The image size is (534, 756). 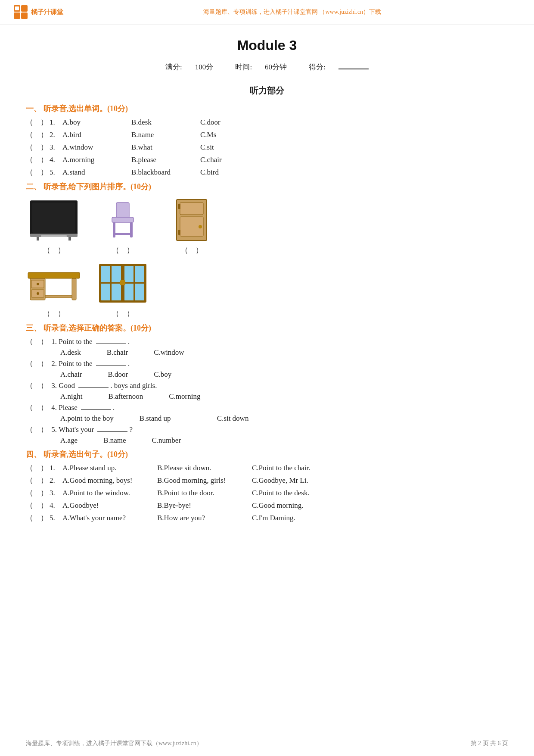 I want to click on table-row: （ ） 5. What's your ?, so click(x=267, y=429).